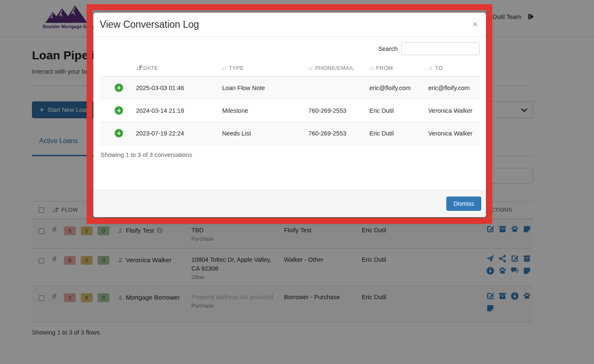 This screenshot has height=364, width=594. I want to click on column-header-date: ↓DATE, so click(176, 68).